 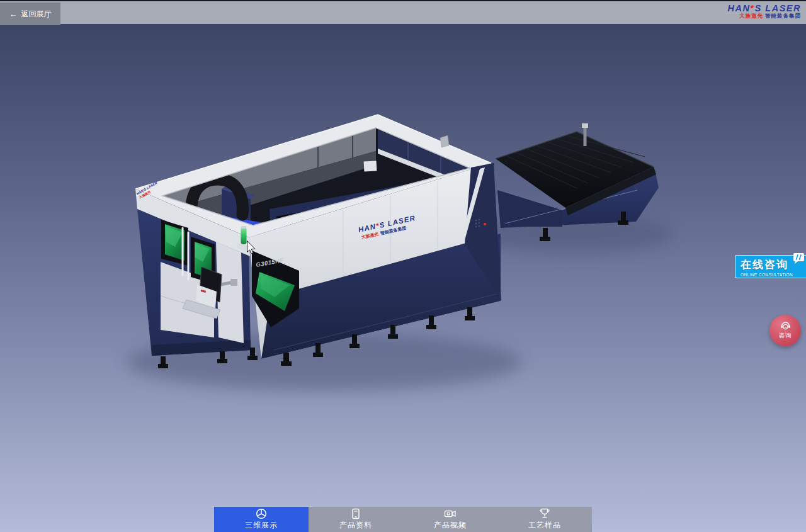 I want to click on brand-wordmark: HAN*S LASER, so click(x=764, y=9).